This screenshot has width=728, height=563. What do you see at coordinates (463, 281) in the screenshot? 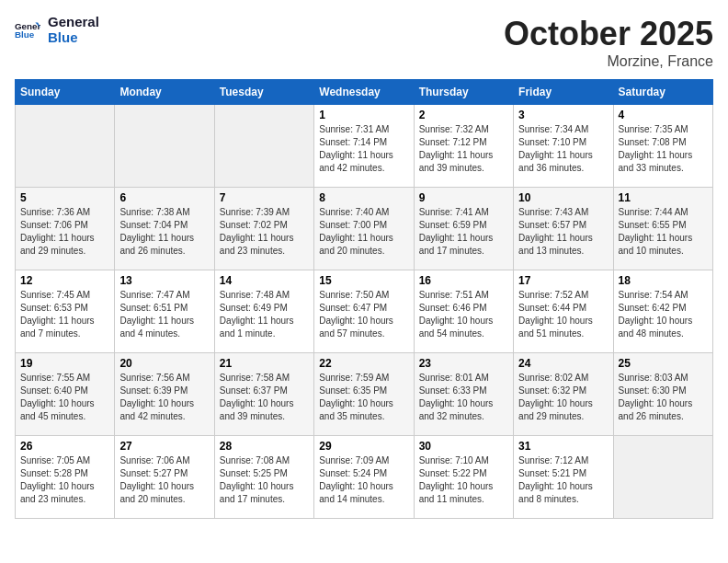
I see `day-number: 16` at bounding box center [463, 281].